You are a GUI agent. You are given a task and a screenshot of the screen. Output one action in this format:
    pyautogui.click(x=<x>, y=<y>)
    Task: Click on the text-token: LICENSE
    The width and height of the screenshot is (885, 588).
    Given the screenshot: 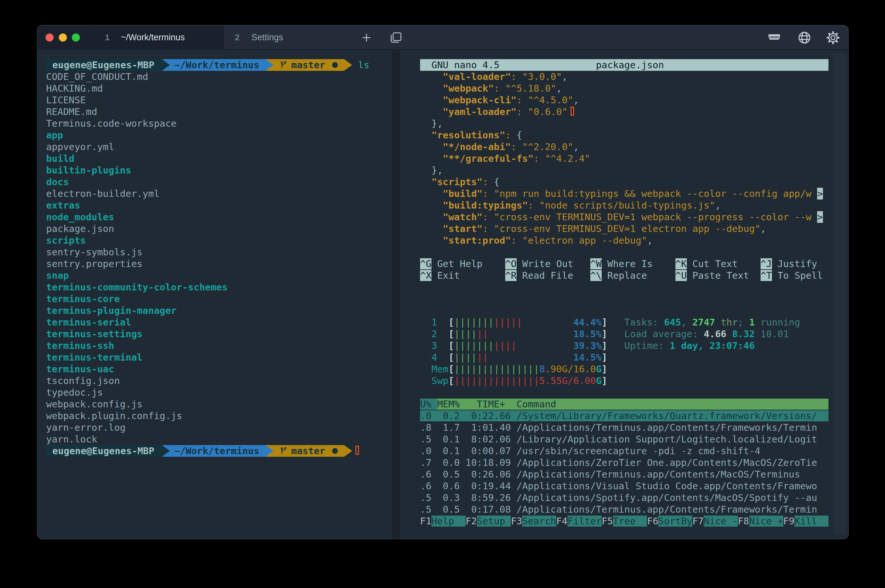 What is the action you would take?
    pyautogui.click(x=66, y=100)
    